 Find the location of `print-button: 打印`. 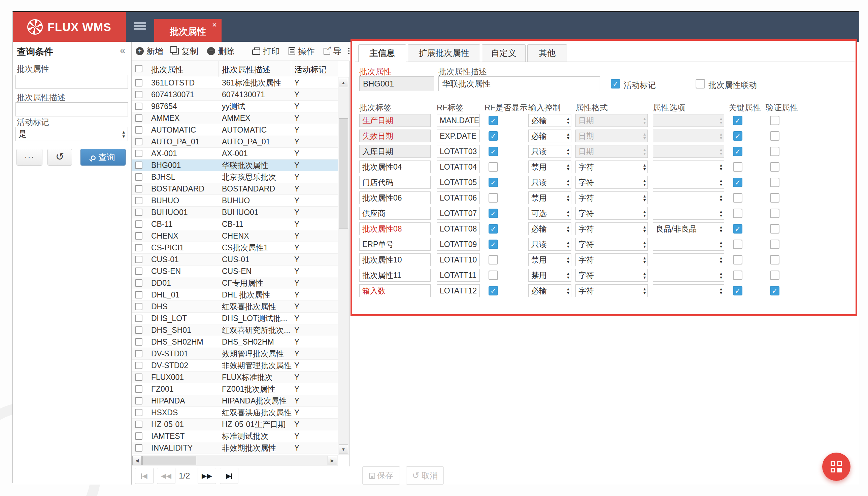

print-button: 打印 is located at coordinates (266, 51).